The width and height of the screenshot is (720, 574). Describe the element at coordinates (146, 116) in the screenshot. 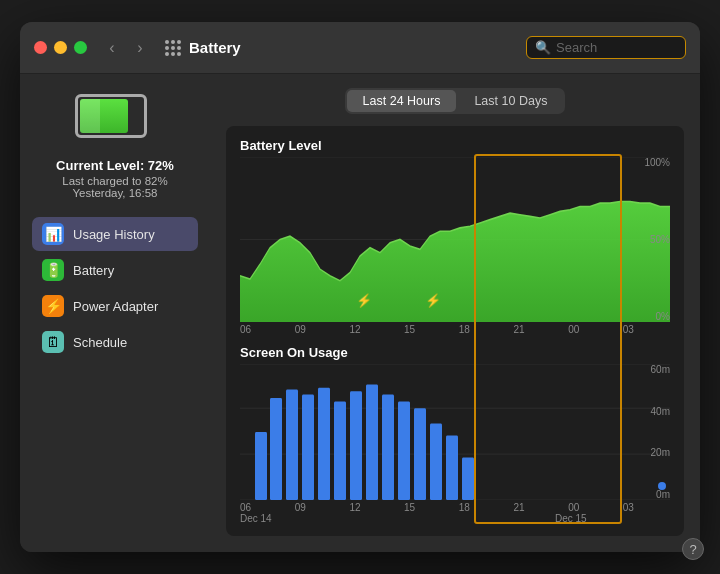

I see `battery-tip` at that location.